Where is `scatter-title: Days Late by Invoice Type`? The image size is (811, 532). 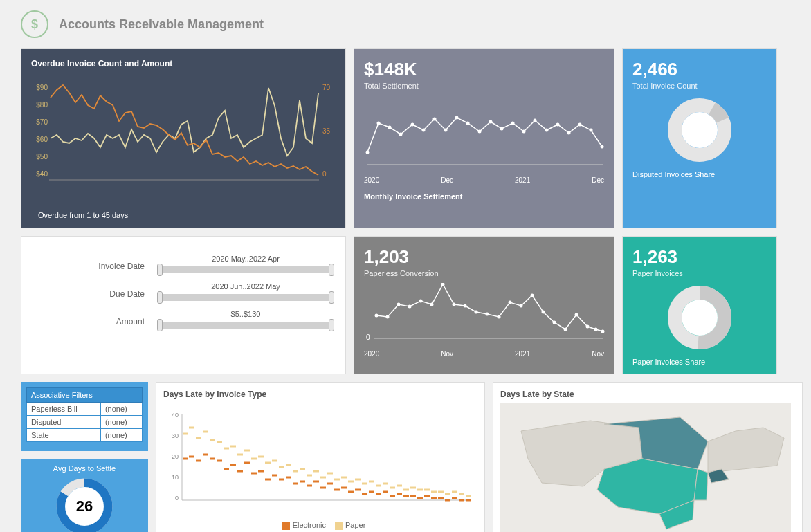 scatter-title: Days Late by Invoice Type is located at coordinates (320, 394).